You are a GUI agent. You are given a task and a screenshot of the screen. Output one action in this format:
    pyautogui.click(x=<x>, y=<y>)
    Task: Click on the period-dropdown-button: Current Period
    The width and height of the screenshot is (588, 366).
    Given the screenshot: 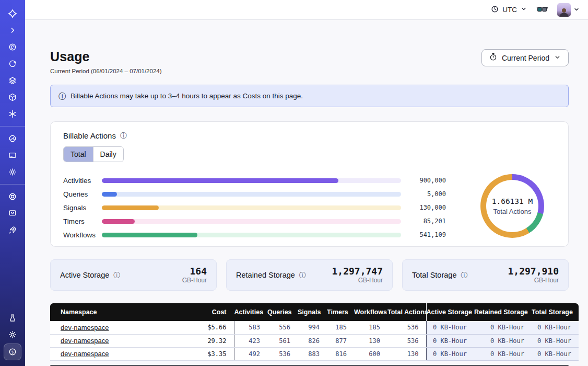 What is the action you would take?
    pyautogui.click(x=525, y=58)
    